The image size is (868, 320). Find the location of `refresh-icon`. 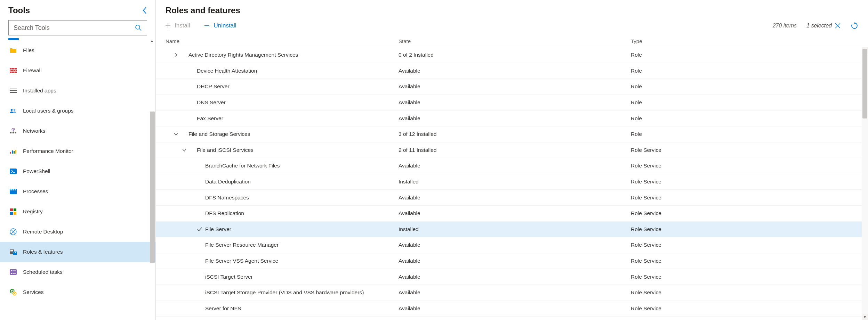

refresh-icon is located at coordinates (854, 26).